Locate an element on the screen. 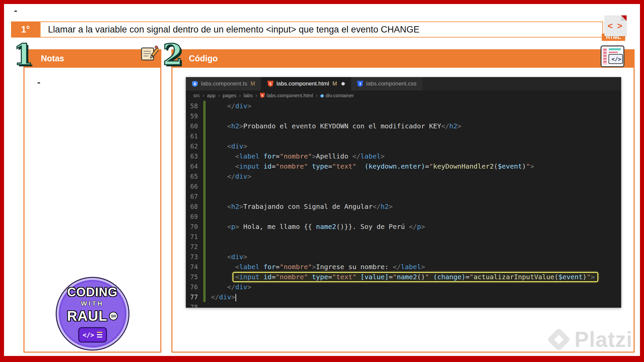 This screenshot has width=644, height=362. platzi-watermark: Platzi is located at coordinates (592, 340).